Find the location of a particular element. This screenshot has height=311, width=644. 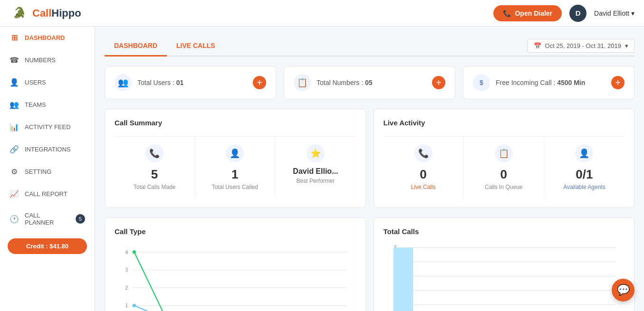

sidebar-item-label: INTEGRATIONS is located at coordinates (48, 149).